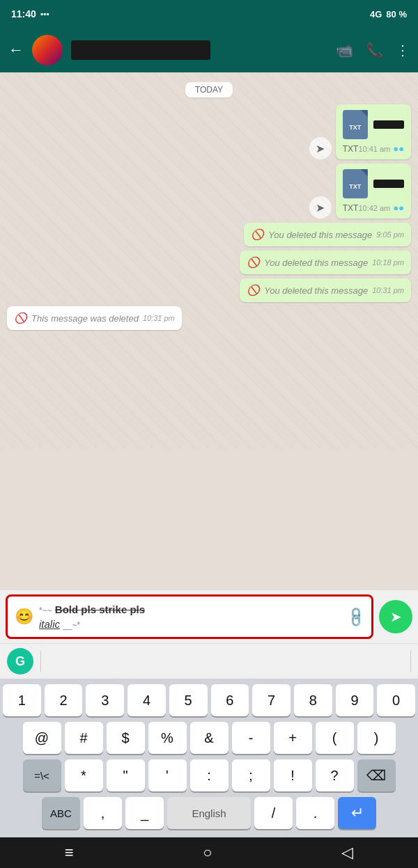  I want to click on deleted-time-3: 10:31 pm, so click(388, 290).